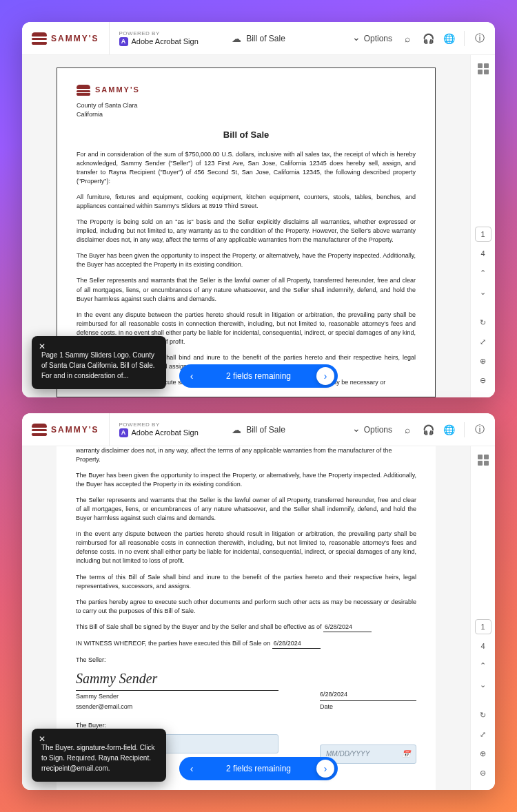  Describe the element at coordinates (246, 168) in the screenshot. I see `doc-p1: For and in consideration of the sum of $…` at that location.